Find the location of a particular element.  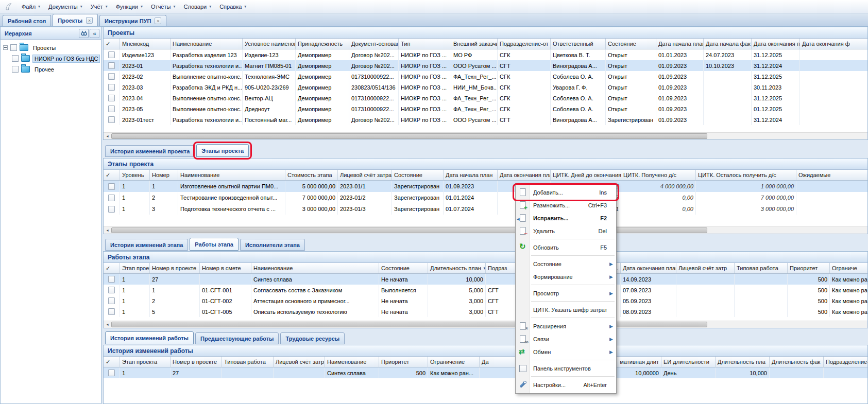

column-header: Подразделение-ис is located at coordinates (846, 362).